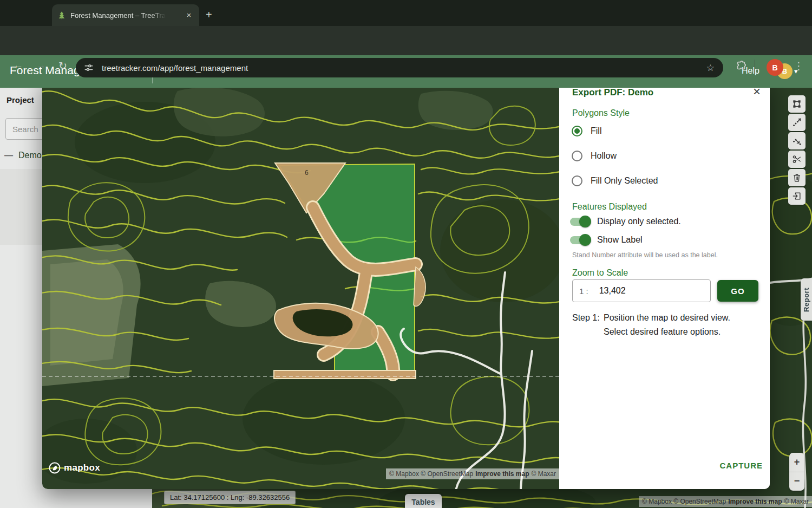  Describe the element at coordinates (431, 474) in the screenshot. I see `attribution-text: © Mapbox © OpenStreetMap` at that location.